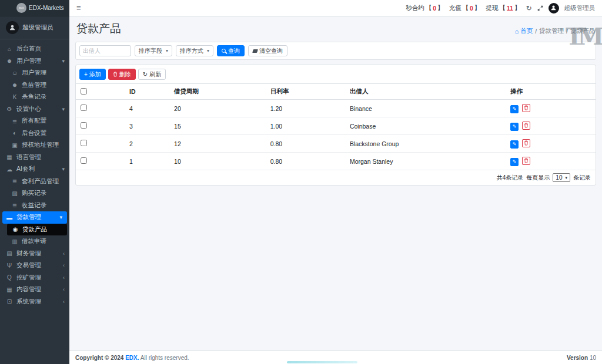  I want to click on sidebar-group-ai-arbitrage: ☁ AI套利 ▾, so click(35, 169).